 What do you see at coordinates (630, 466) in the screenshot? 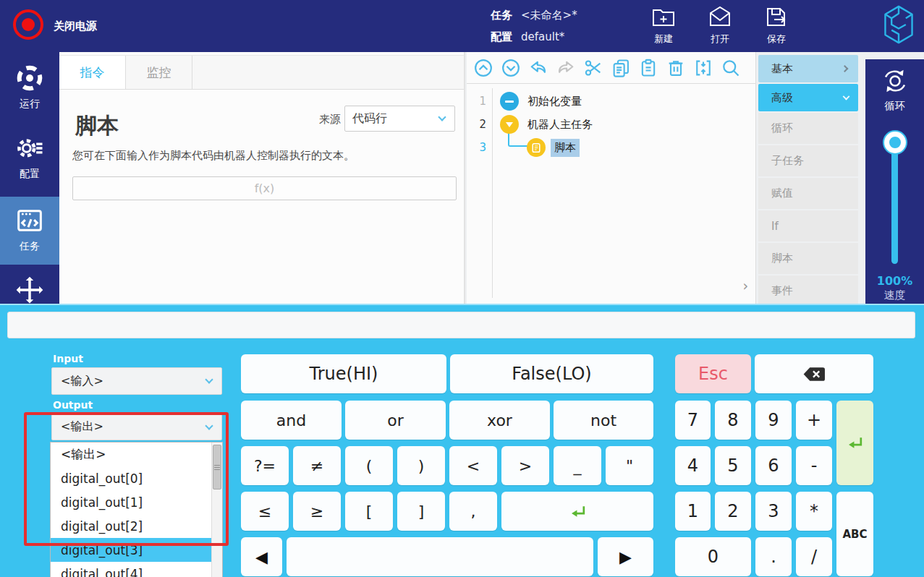
I see `key-quote: "` at bounding box center [630, 466].